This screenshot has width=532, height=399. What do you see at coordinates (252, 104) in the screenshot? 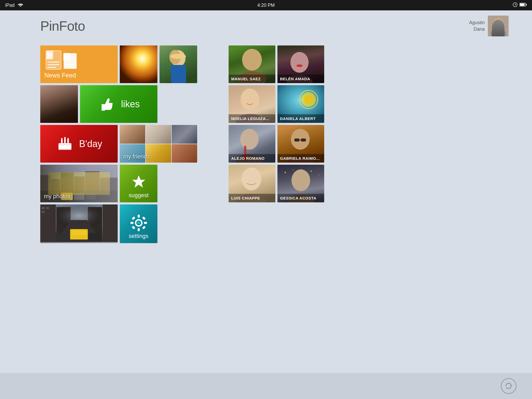
I see `friend-tile-noelia-leguiza: NOELIA LEGUIZA...` at bounding box center [252, 104].